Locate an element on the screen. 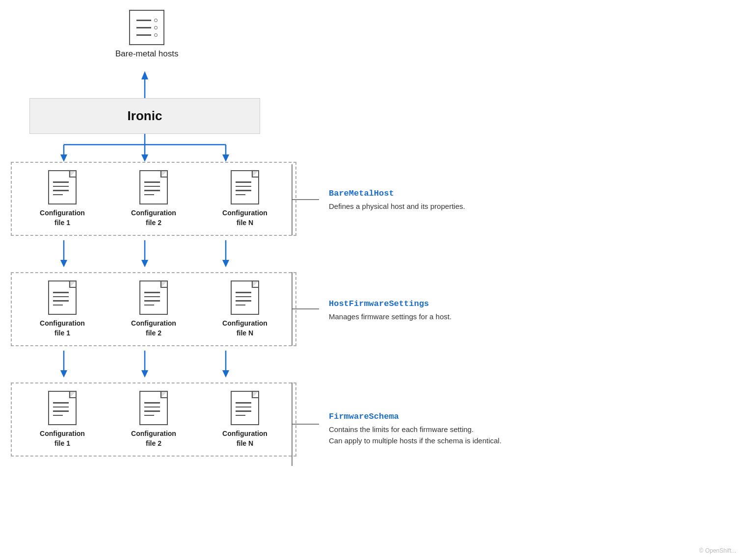 The image size is (746, 560). watermark: © OpenShift... is located at coordinates (718, 551).